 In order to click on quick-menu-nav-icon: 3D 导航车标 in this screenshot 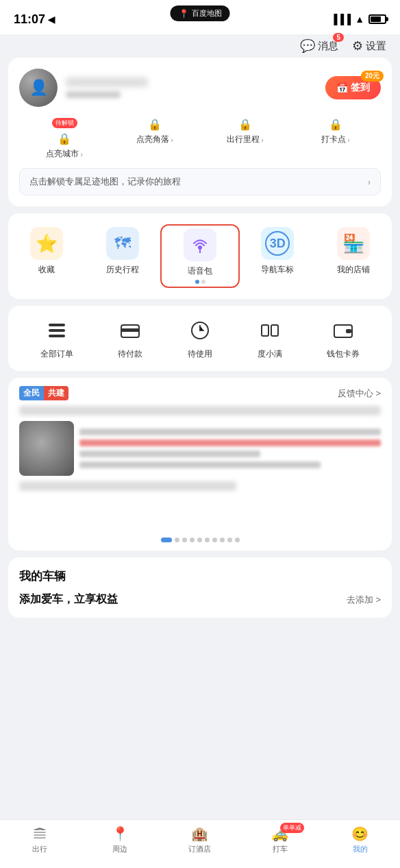, I will do `click(278, 251)`.